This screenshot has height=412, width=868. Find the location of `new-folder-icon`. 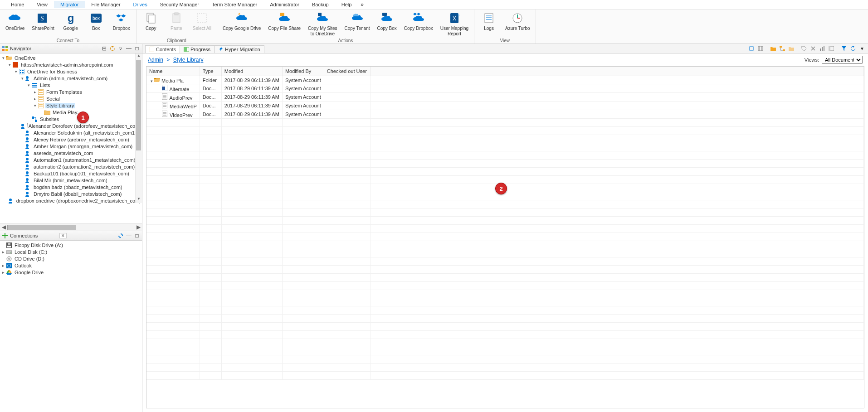

new-folder-icon is located at coordinates (773, 48).